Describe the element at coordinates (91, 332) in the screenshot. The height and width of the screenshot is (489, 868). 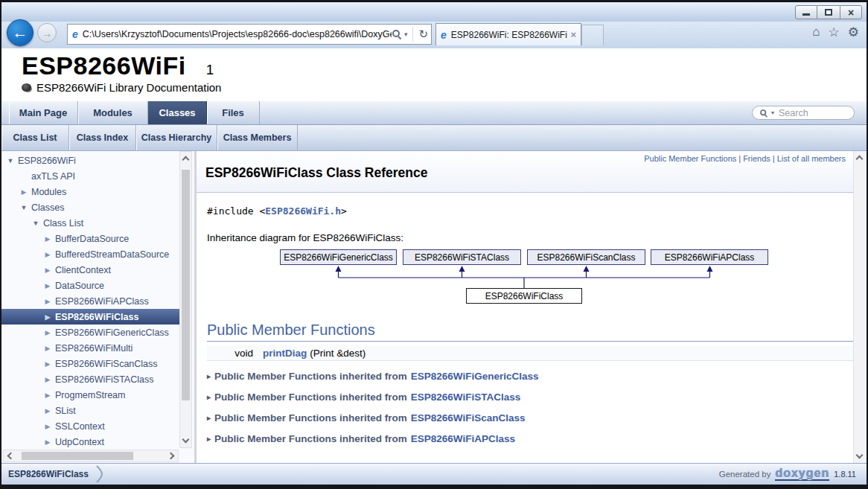
I see `sidebar-item-esp8266wifigenericclass: ▶ESP8266WiFiGenericClass` at that location.